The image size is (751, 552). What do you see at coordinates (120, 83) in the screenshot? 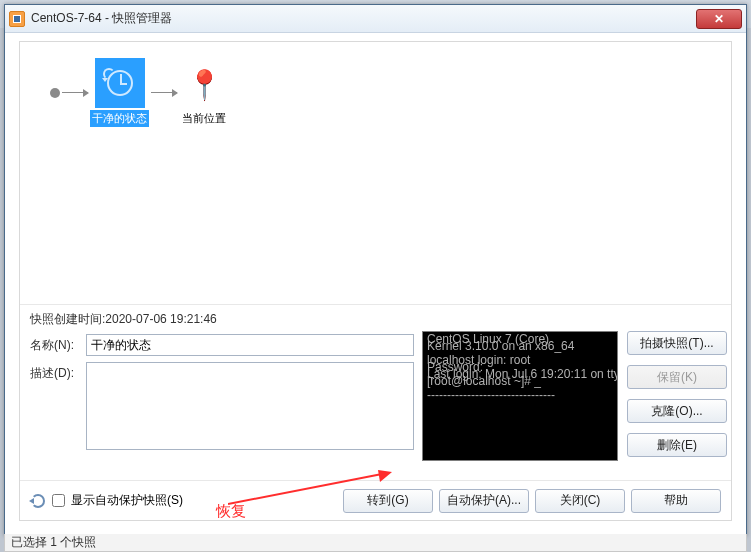
I see `clock-icon` at bounding box center [120, 83].